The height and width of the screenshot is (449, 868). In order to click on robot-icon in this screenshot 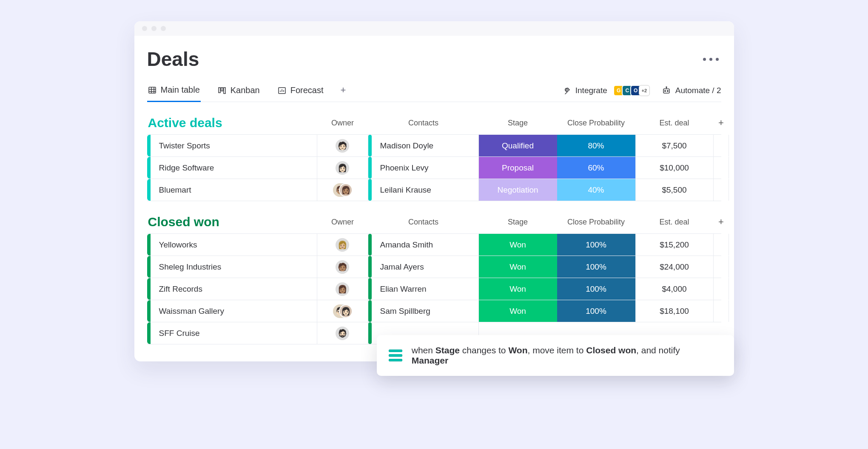, I will do `click(666, 91)`.